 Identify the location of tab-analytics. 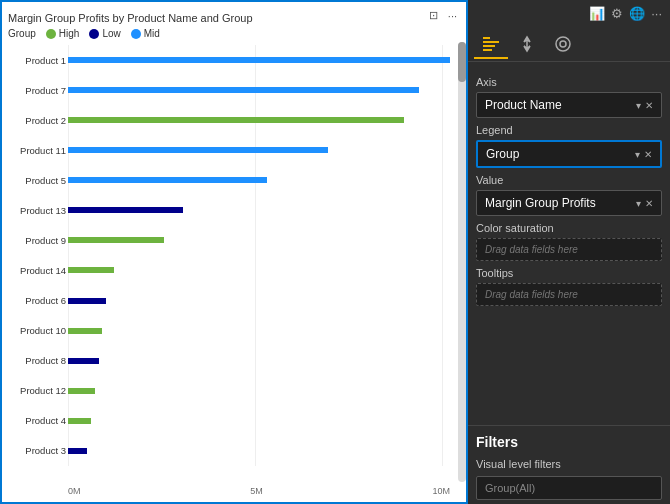
(563, 44).